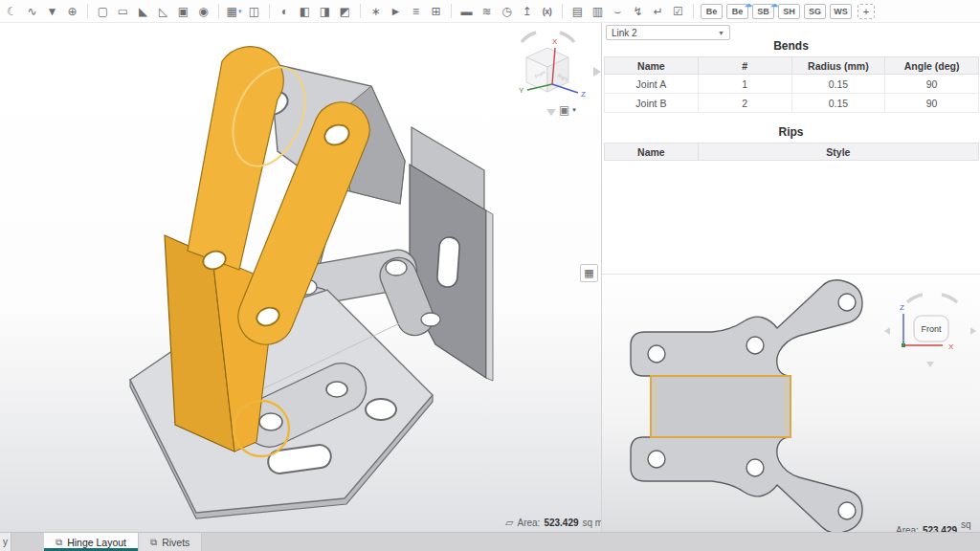 Image resolution: width=980 pixels, height=551 pixels. I want to click on rips-table: NameStyle, so click(791, 151).